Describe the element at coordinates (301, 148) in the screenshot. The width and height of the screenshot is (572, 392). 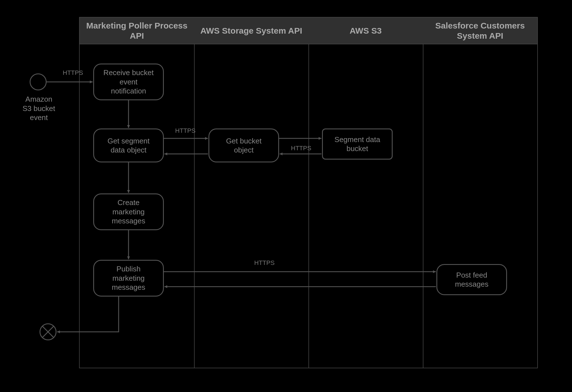
I see `edge-label-segmentbucket-back: HTTPS` at that location.